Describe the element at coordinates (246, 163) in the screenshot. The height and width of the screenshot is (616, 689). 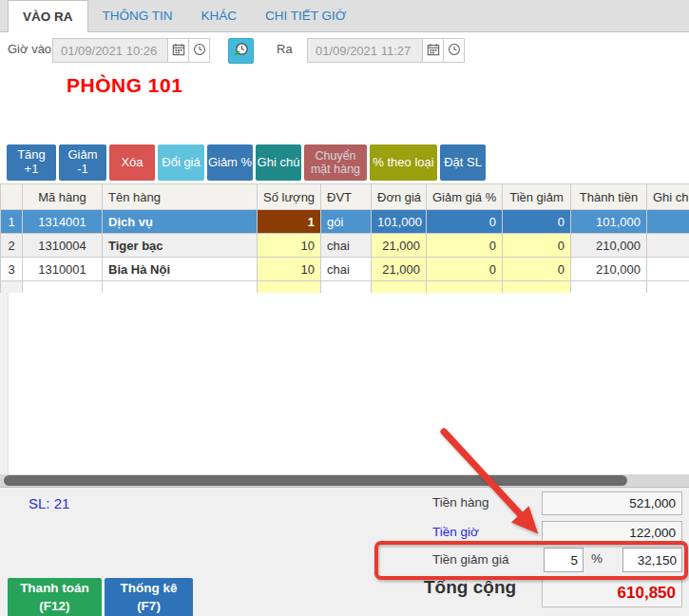
I see `grid-toolbar: Tăng +1 Giảm -1 Xóa Đổi giá Giảm % Ghi c…` at that location.